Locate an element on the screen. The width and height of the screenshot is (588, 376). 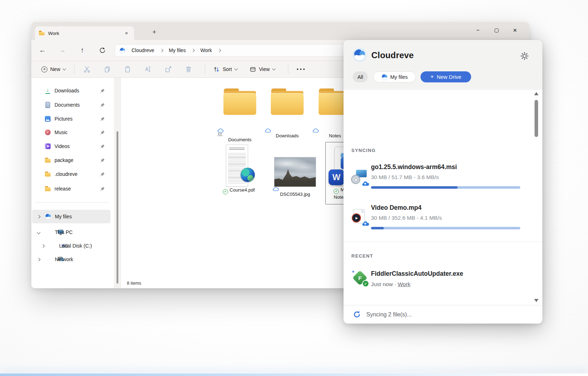
settings-button is located at coordinates (525, 56).